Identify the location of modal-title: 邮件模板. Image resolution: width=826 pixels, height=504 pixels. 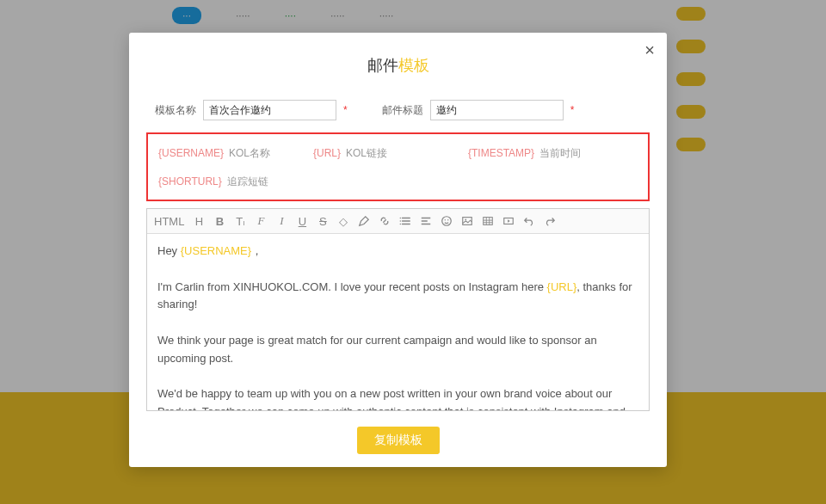
(398, 54).